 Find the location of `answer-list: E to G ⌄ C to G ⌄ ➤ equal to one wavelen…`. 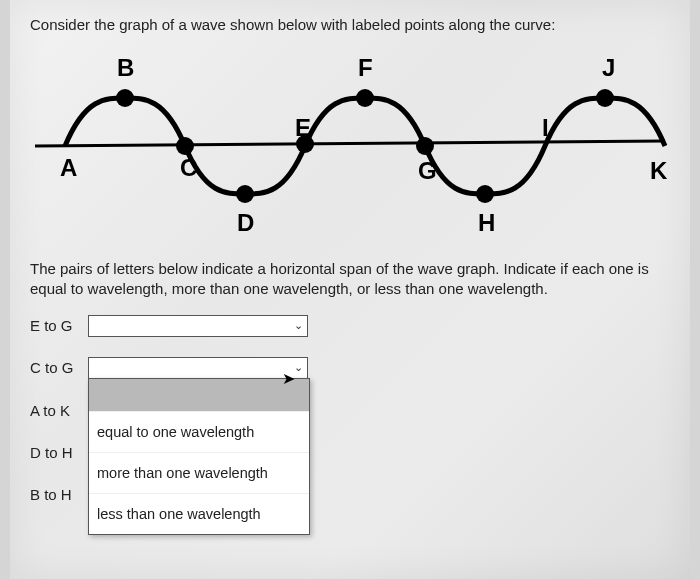

answer-list: E to G ⌄ C to G ⌄ ➤ equal to one wavelen… is located at coordinates (350, 347).